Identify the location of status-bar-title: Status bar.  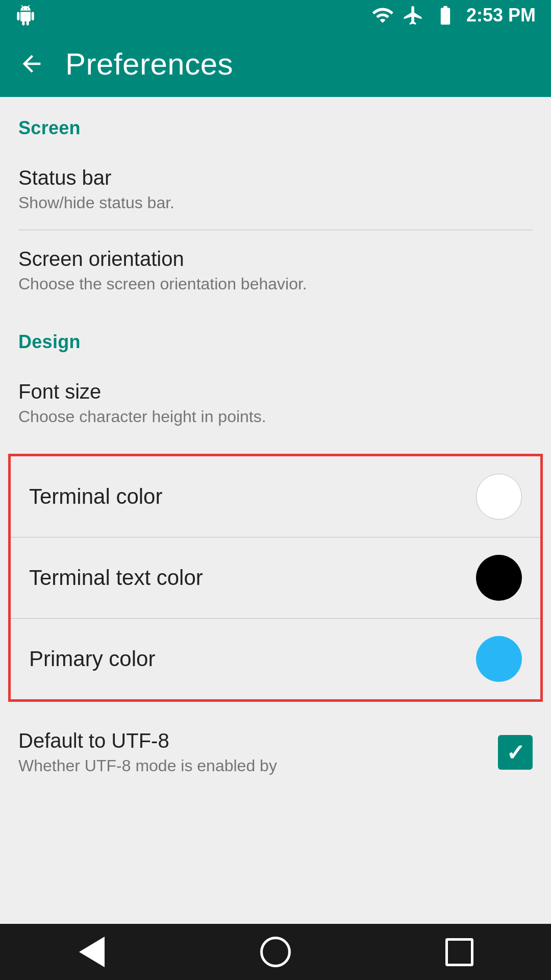
(276, 178).